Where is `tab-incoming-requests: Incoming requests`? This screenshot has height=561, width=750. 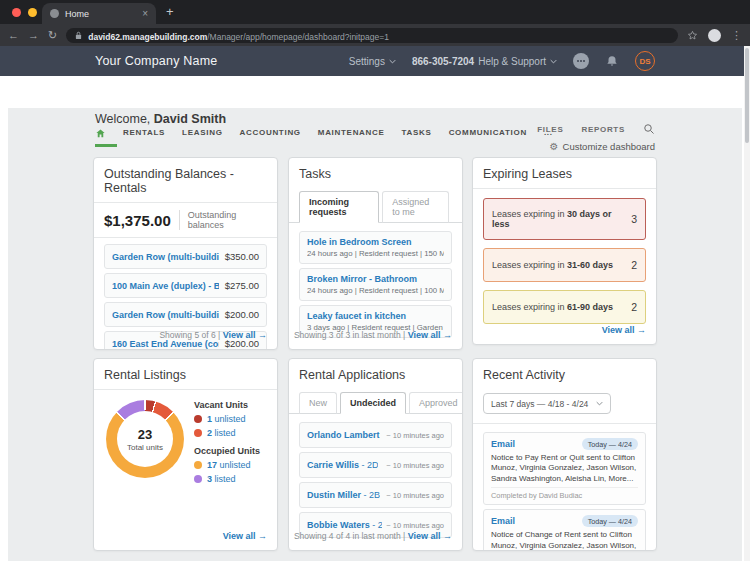 tab-incoming-requests: Incoming requests is located at coordinates (339, 207).